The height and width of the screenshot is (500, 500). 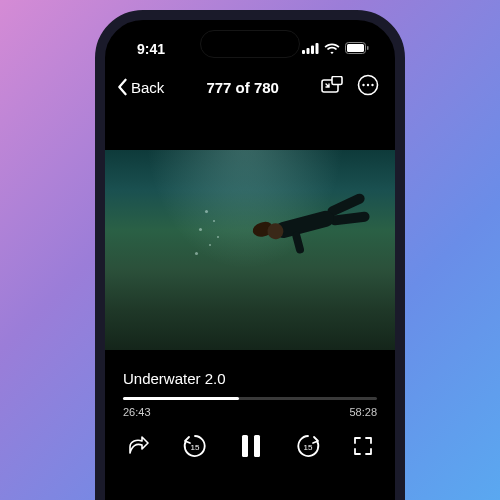 I want to click on pause-button, so click(x=251, y=446).